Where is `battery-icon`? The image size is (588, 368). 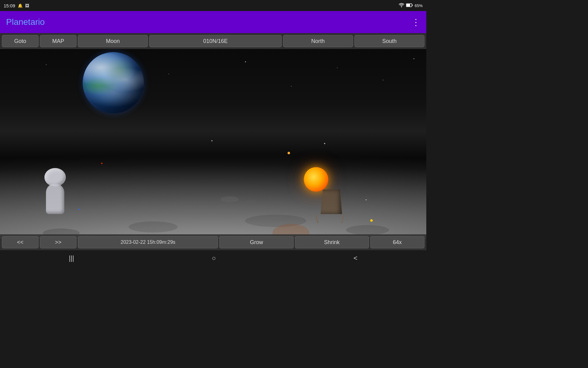 battery-icon is located at coordinates (409, 6).